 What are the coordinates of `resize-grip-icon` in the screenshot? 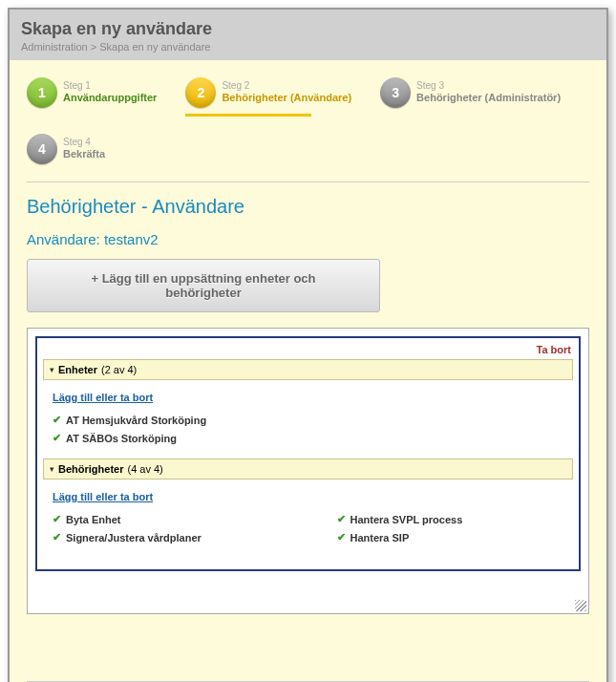 It's located at (581, 606).